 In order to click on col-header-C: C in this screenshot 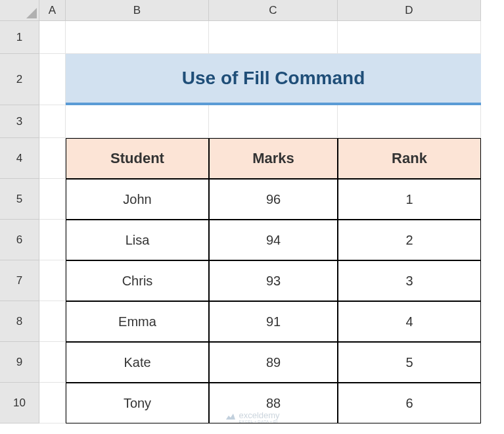, I will do `click(273, 11)`.